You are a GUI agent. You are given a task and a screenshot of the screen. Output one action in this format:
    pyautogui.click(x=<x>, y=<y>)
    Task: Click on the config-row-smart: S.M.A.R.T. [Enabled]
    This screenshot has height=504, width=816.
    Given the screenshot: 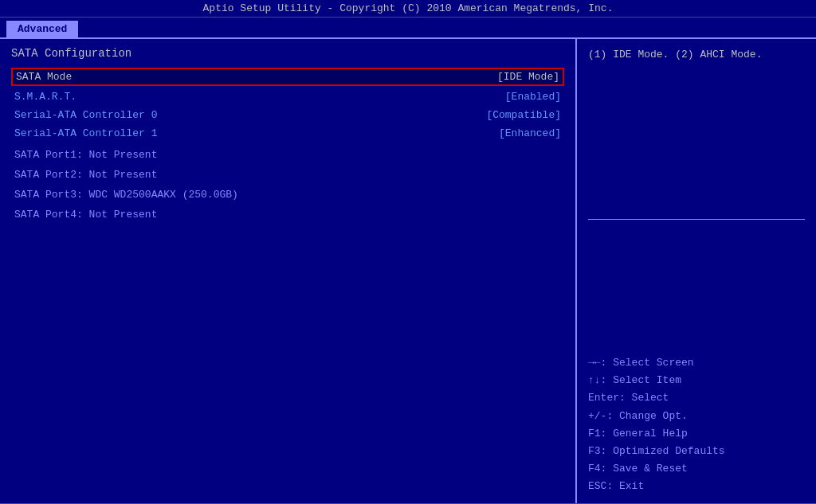 What is the action you would take?
    pyautogui.click(x=288, y=97)
    